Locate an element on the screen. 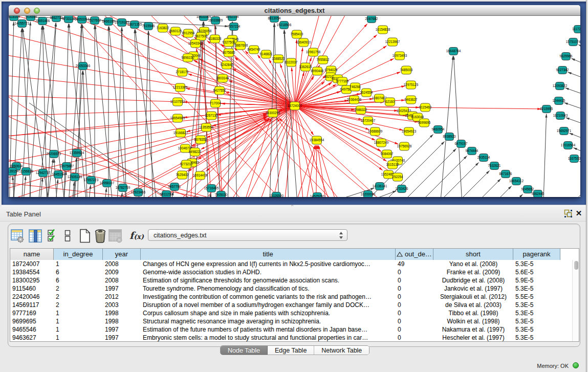 The height and width of the screenshot is (372, 588). table-row: 946554611997Estimation of the future num… is located at coordinates (286, 330).